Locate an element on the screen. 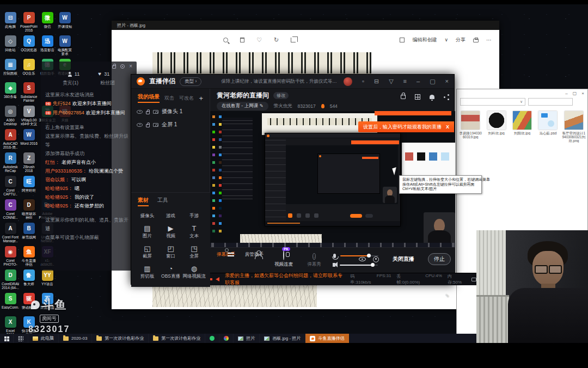 The width and height of the screenshot is (588, 368). filter-icon: ▽ is located at coordinates (391, 82).